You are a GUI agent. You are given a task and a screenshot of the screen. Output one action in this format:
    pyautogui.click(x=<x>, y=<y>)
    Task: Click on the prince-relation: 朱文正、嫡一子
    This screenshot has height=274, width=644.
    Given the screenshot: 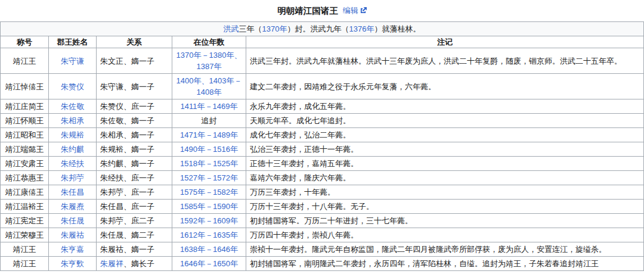 What is the action you would take?
    pyautogui.click(x=135, y=61)
    